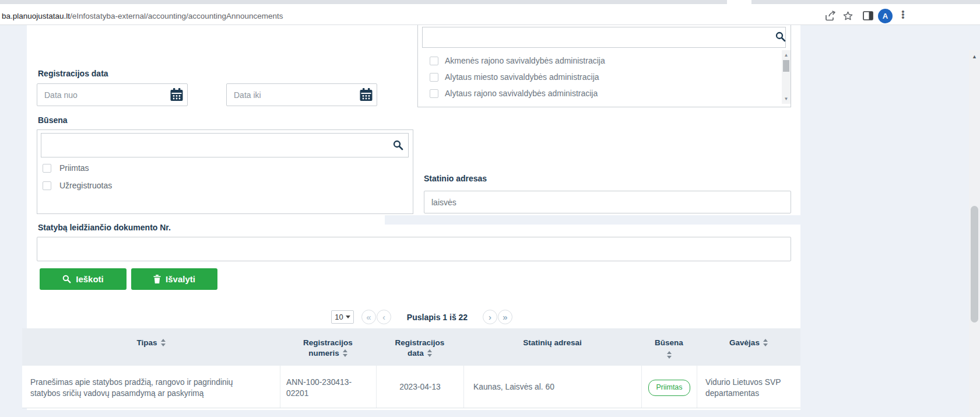  Describe the element at coordinates (607, 202) in the screenshot. I see `statinio-adresas-input` at that location.